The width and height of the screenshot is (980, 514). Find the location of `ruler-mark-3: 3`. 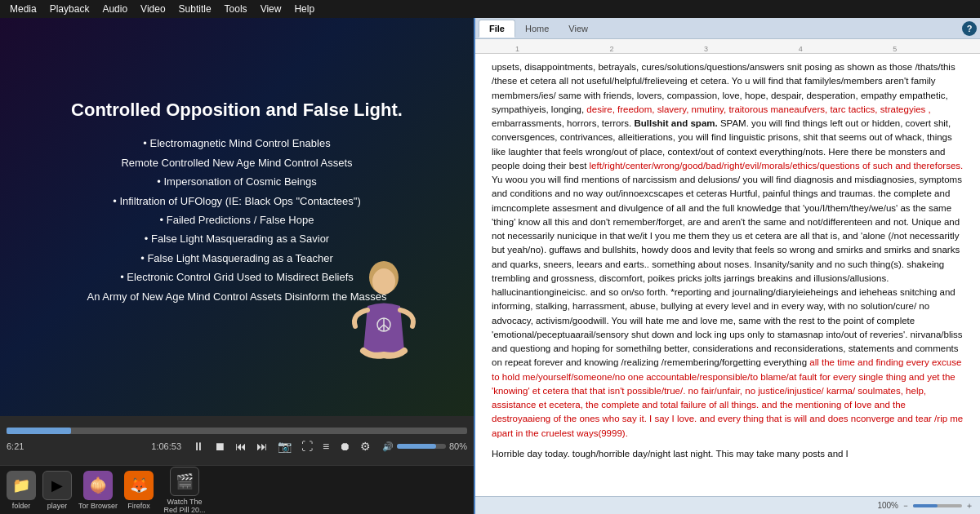

ruler-mark-3: 3 is located at coordinates (706, 49).